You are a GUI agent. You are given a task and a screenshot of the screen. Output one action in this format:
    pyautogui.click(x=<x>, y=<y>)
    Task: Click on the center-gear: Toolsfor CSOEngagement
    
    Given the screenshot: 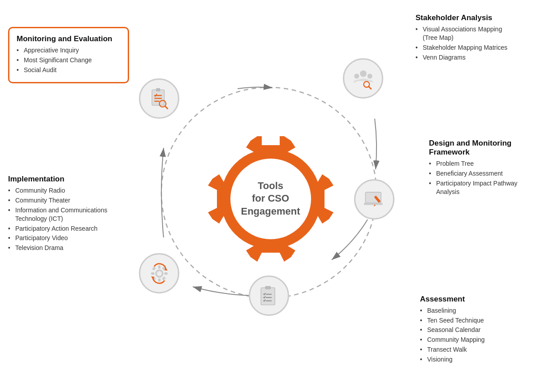 What is the action you would take?
    pyautogui.click(x=271, y=199)
    